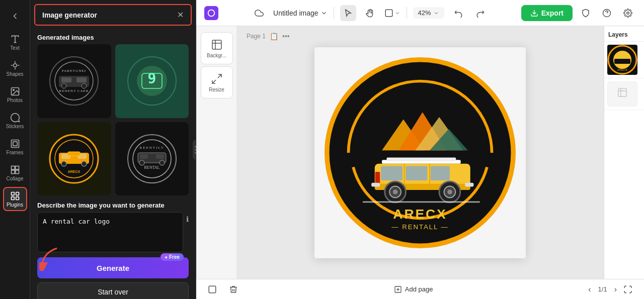 This screenshot has width=644, height=299. I want to click on generate-btn-wrapper: ● Free Generate, so click(113, 268).